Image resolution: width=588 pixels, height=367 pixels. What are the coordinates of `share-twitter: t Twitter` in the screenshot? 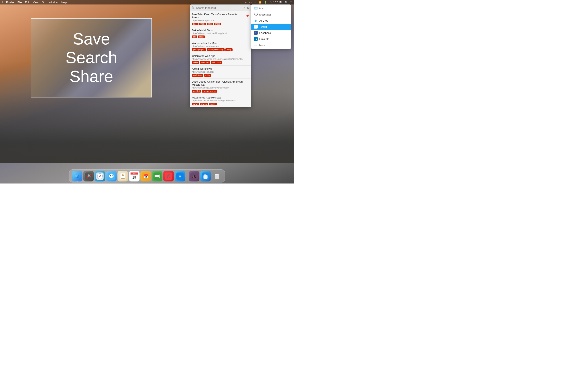 It's located at (271, 27).